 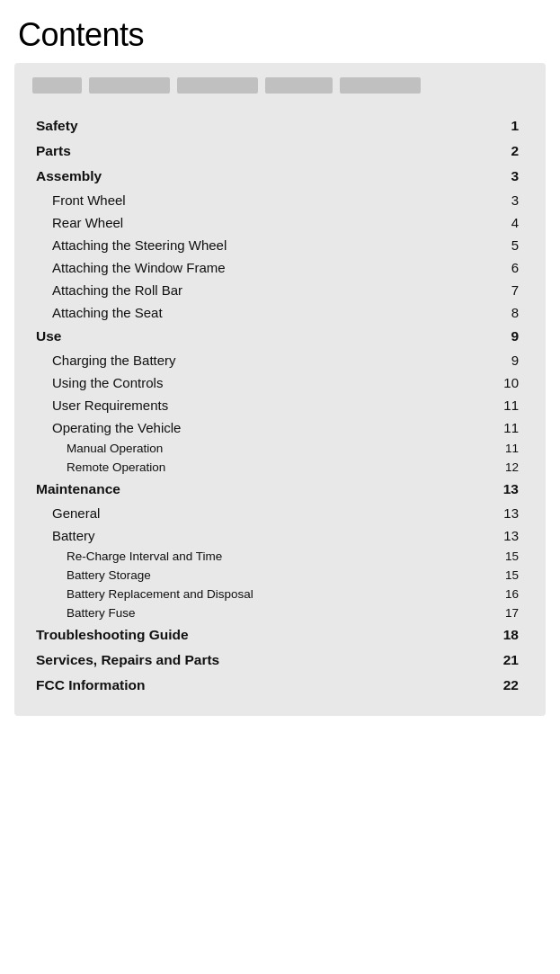 What do you see at coordinates (510, 685) in the screenshot?
I see `toc-item-page: 22` at bounding box center [510, 685].